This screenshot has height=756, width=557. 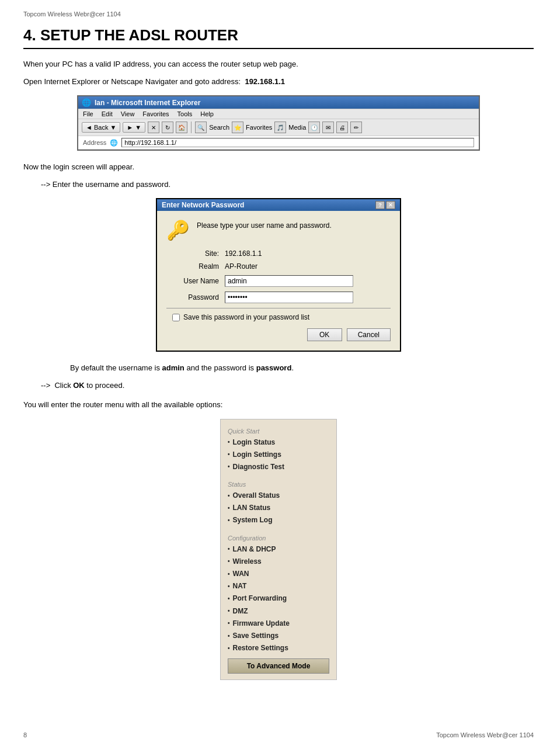 What do you see at coordinates (199, 266) in the screenshot?
I see `realm-label: Realm` at bounding box center [199, 266].